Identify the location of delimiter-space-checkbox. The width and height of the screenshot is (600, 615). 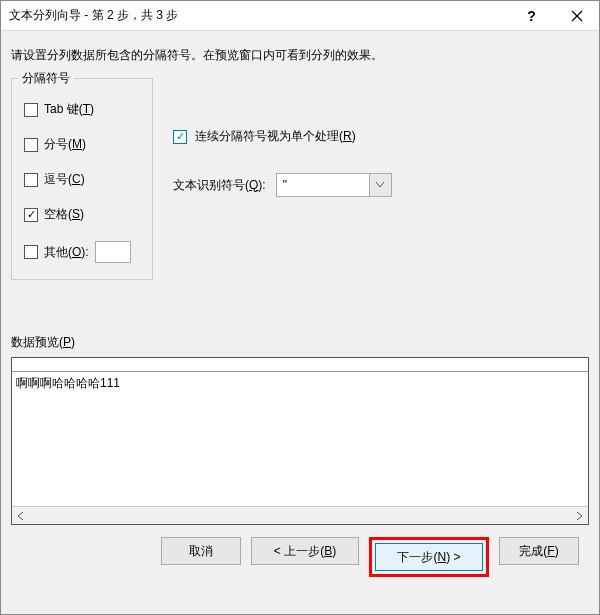
(31, 215).